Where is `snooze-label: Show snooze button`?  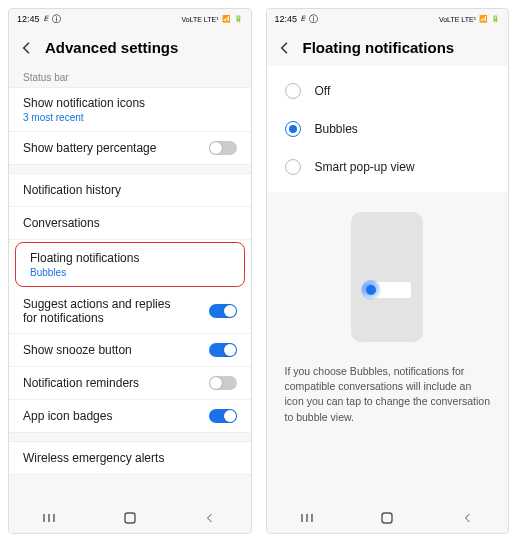
snooze-label: Show snooze button is located at coordinates (78, 350).